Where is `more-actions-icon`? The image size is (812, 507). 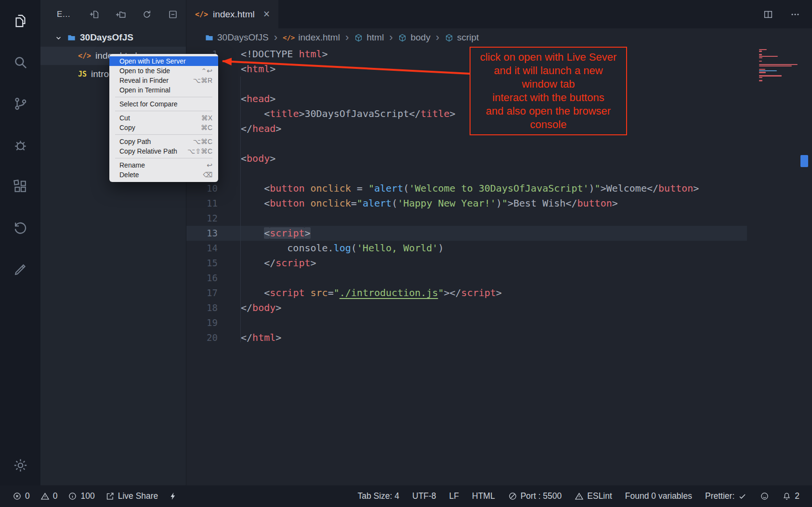 more-actions-icon is located at coordinates (795, 14).